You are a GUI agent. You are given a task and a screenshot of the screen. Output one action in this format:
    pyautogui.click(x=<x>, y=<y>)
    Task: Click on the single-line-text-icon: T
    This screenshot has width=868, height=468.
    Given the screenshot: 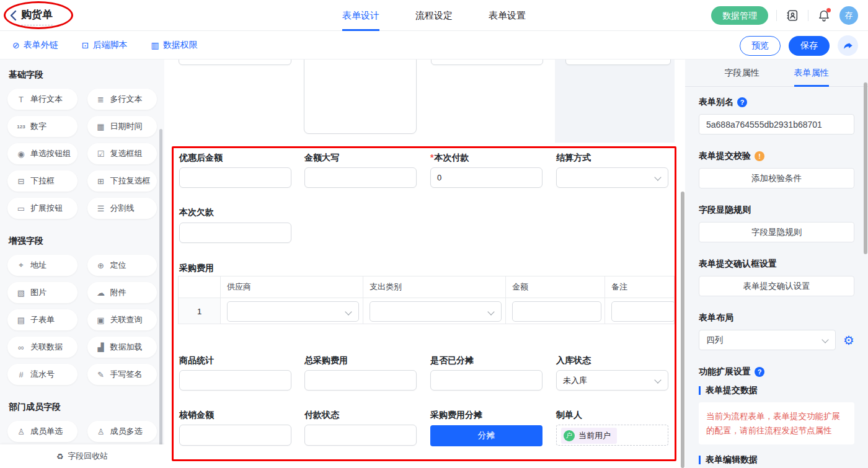 What is the action you would take?
    pyautogui.click(x=21, y=99)
    